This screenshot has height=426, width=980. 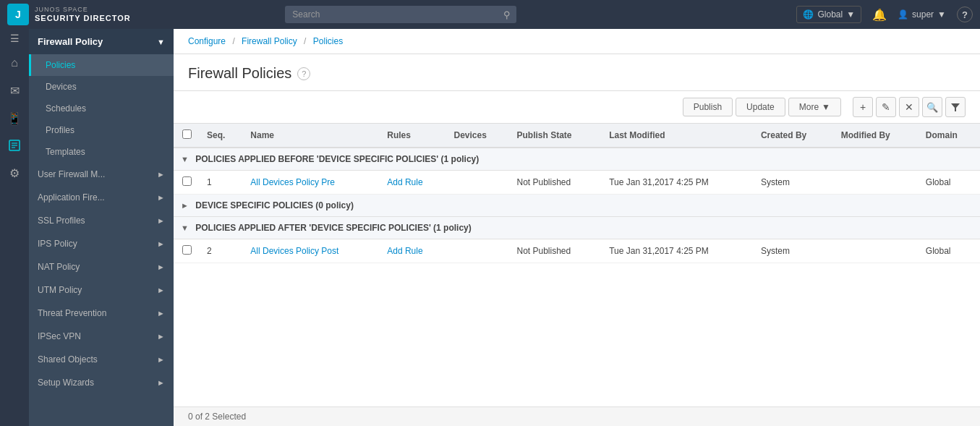 I want to click on col-last-modified: Last Modified, so click(x=678, y=136).